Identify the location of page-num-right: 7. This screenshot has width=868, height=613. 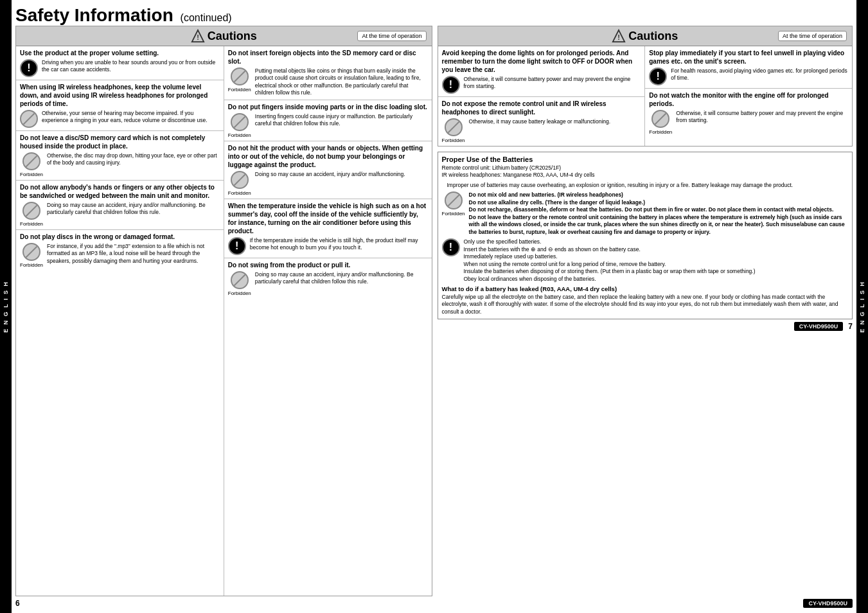
(851, 326).